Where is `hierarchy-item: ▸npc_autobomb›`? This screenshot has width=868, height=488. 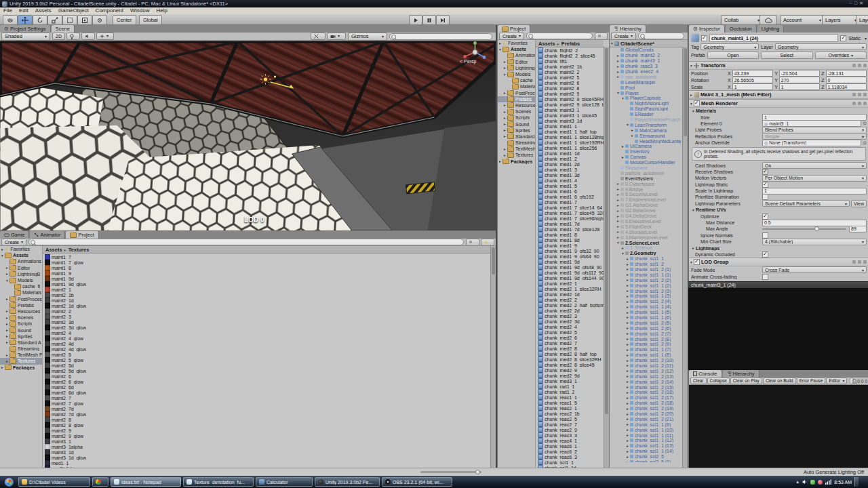 hierarchy-item: ▸npc_autobomb› is located at coordinates (648, 77).